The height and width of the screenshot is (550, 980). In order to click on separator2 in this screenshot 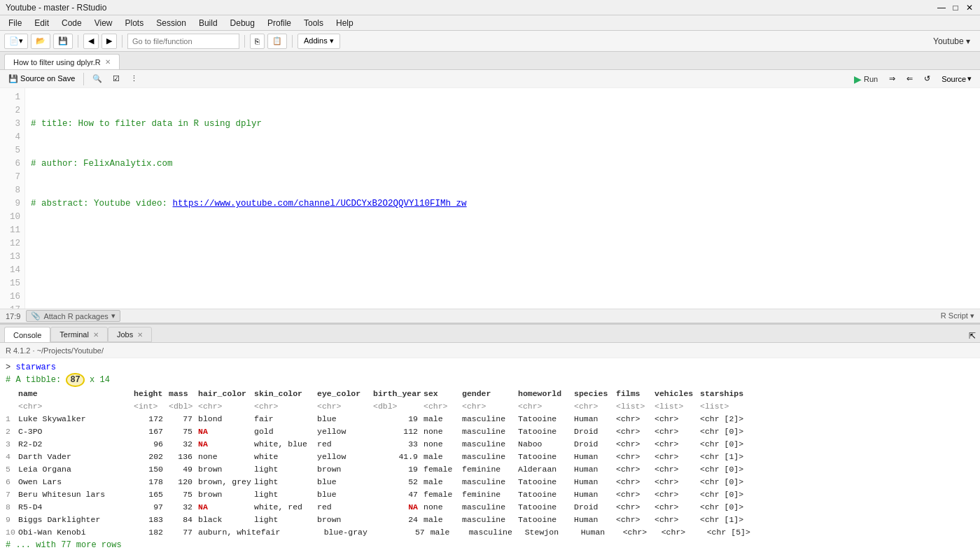, I will do `click(122, 41)`.